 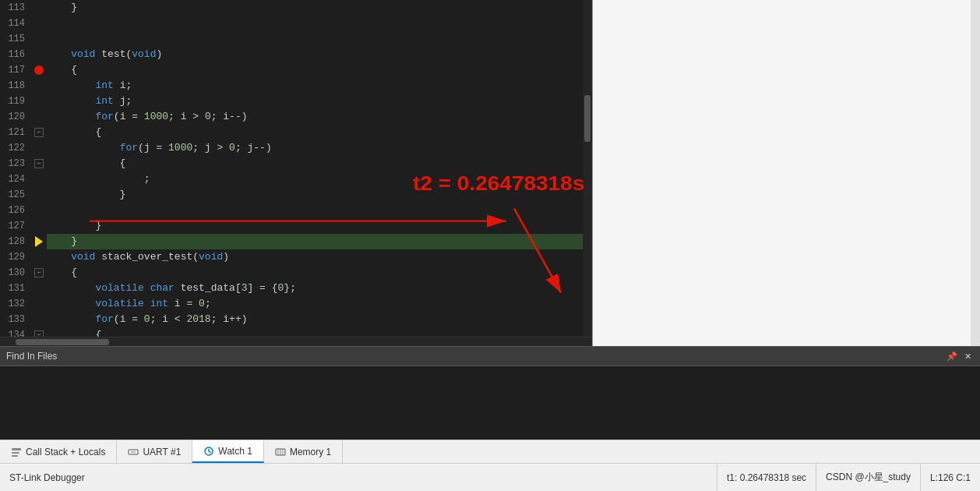 What do you see at coordinates (952, 356) in the screenshot?
I see `pin-button: 📌` at bounding box center [952, 356].